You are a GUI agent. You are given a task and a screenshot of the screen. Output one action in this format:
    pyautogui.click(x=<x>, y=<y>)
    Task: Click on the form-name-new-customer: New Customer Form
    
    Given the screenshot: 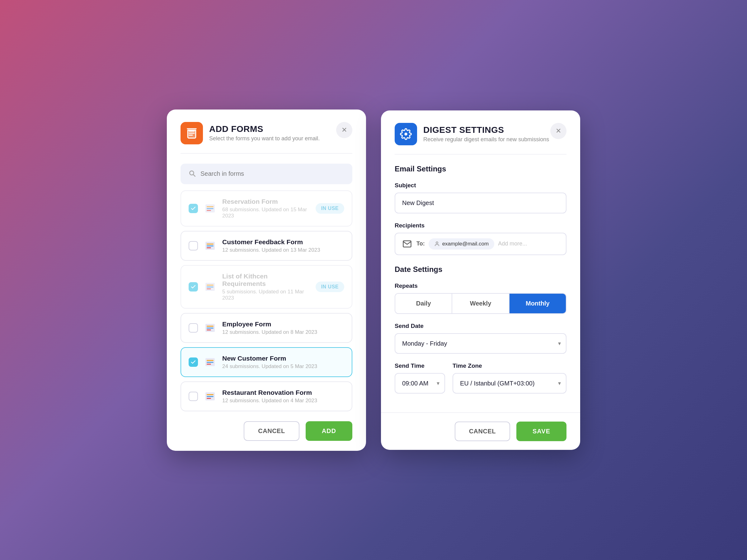 What is the action you would take?
    pyautogui.click(x=283, y=358)
    